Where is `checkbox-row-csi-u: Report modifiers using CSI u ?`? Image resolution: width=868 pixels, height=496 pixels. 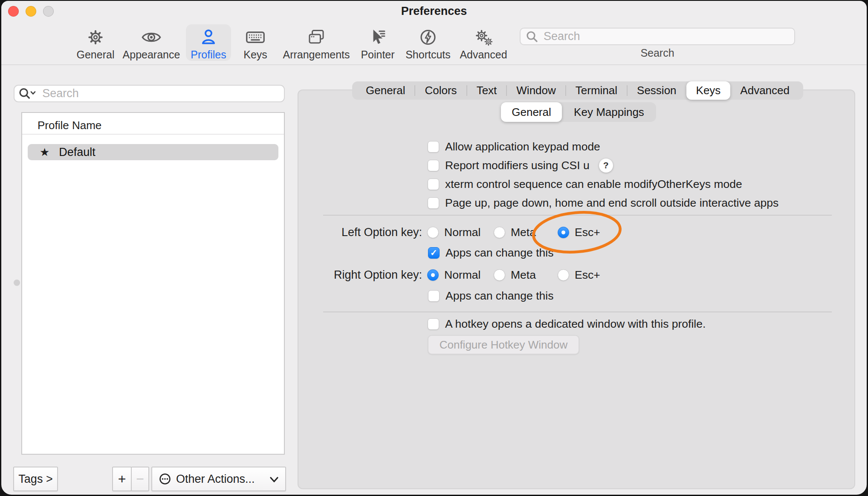
checkbox-row-csi-u: Report modifiers using CSI u ? is located at coordinates (520, 165).